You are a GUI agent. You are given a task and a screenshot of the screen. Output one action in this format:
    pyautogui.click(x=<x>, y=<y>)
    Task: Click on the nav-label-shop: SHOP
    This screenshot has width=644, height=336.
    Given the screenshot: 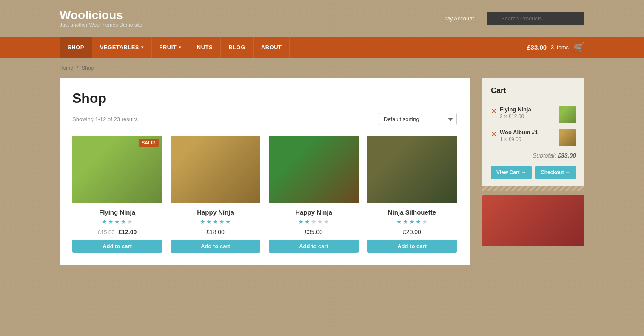 What is the action you would take?
    pyautogui.click(x=76, y=48)
    